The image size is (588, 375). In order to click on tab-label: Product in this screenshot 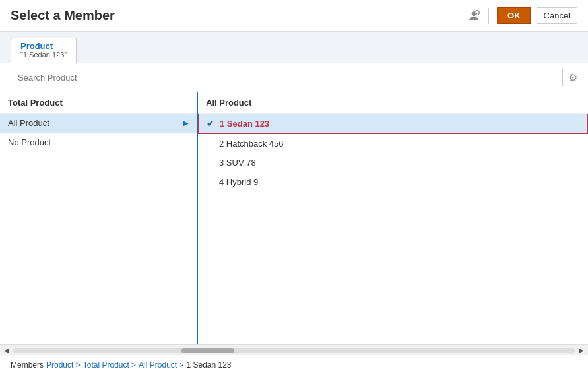, I will do `click(44, 46)`.